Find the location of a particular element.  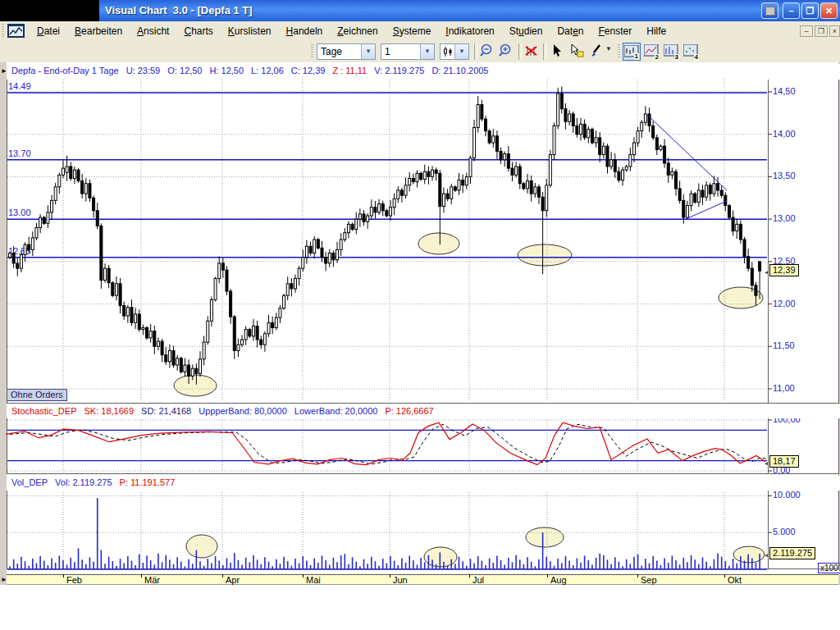

month-label: Mai is located at coordinates (313, 580).